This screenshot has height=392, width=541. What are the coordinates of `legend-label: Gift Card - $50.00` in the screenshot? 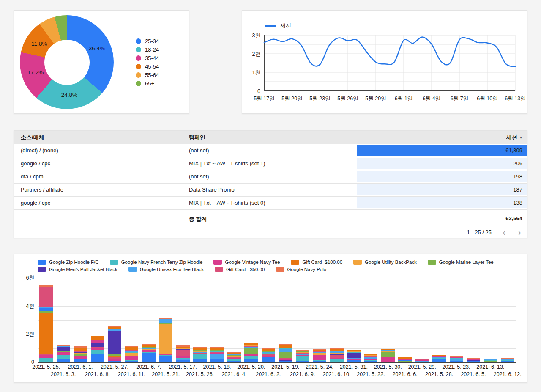 It's located at (245, 269).